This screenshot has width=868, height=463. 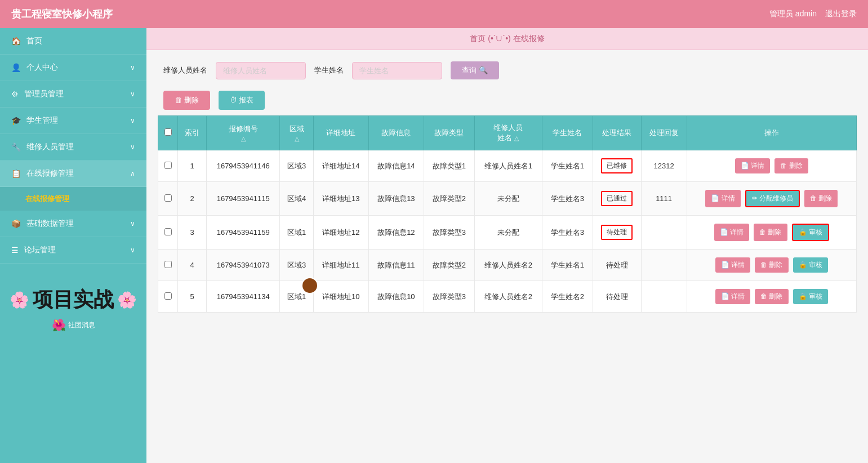 I want to click on cell-student: 学生姓名3, so click(x=567, y=233).